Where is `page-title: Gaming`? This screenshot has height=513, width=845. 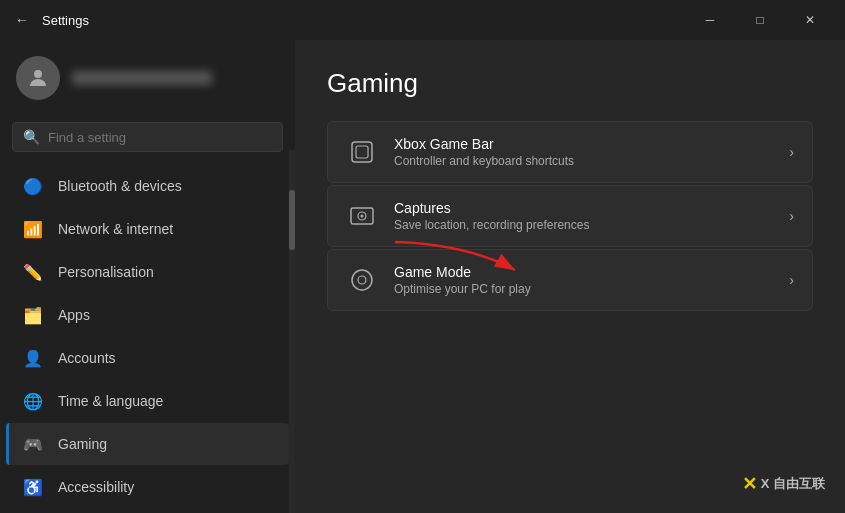
page-title: Gaming is located at coordinates (570, 84).